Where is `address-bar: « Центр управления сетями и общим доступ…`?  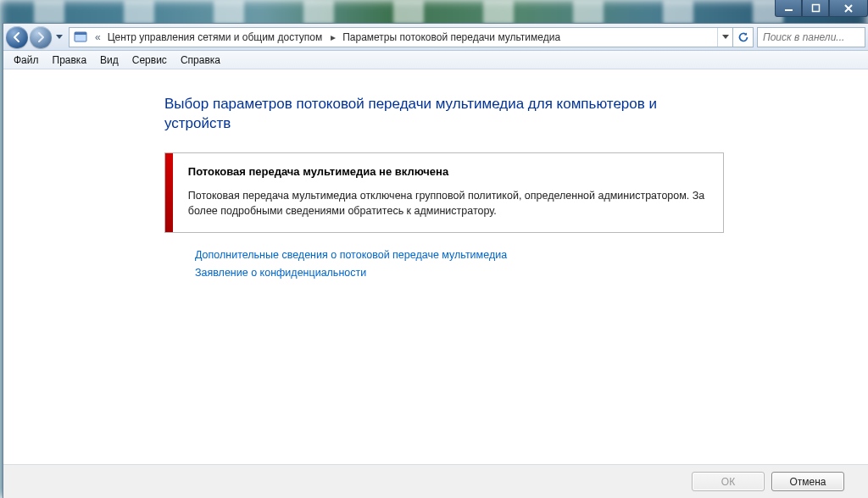
address-bar: « Центр управления сетями и общим доступ… is located at coordinates (401, 37).